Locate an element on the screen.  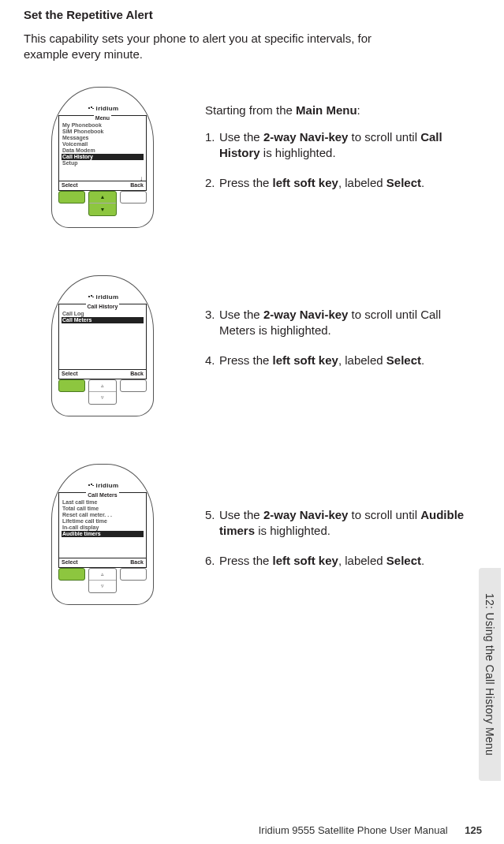
text: Starting from the is located at coordinates (251, 110).